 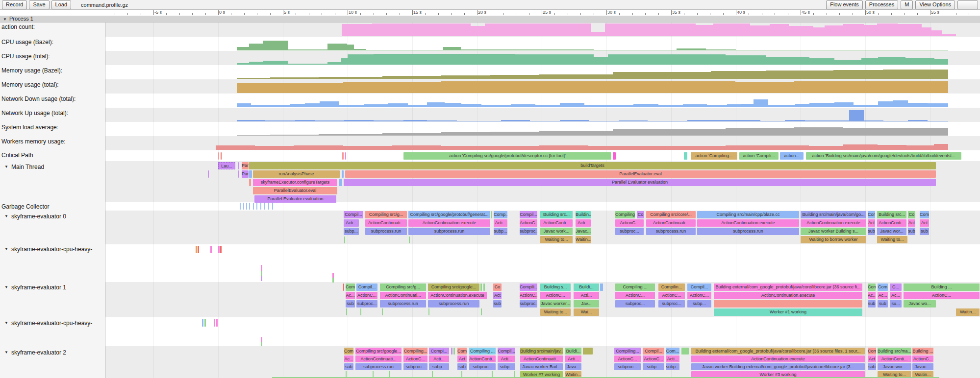 What do you see at coordinates (555, 312) in the screenshot?
I see `trace-event: Waiting to...` at bounding box center [555, 312].